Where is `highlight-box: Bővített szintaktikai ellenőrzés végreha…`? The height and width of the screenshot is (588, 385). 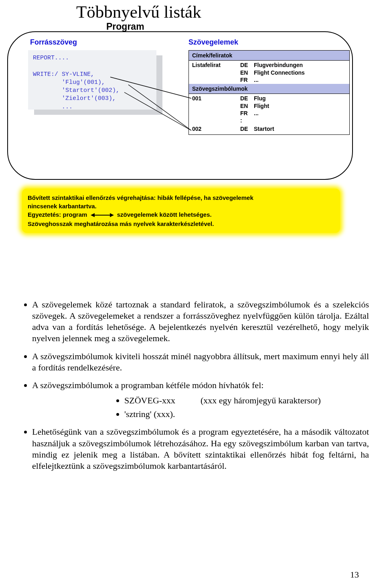 highlight-box: Bővített szintaktikai ellenőrzés végreha… is located at coordinates (181, 211).